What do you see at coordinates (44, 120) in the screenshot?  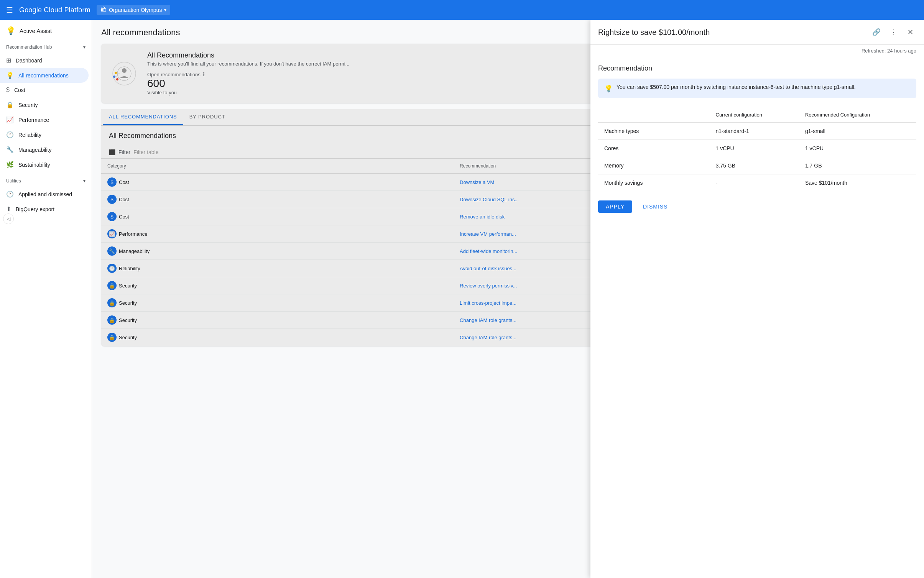 I see `sidebar-item-performance: 📈 Performance` at bounding box center [44, 120].